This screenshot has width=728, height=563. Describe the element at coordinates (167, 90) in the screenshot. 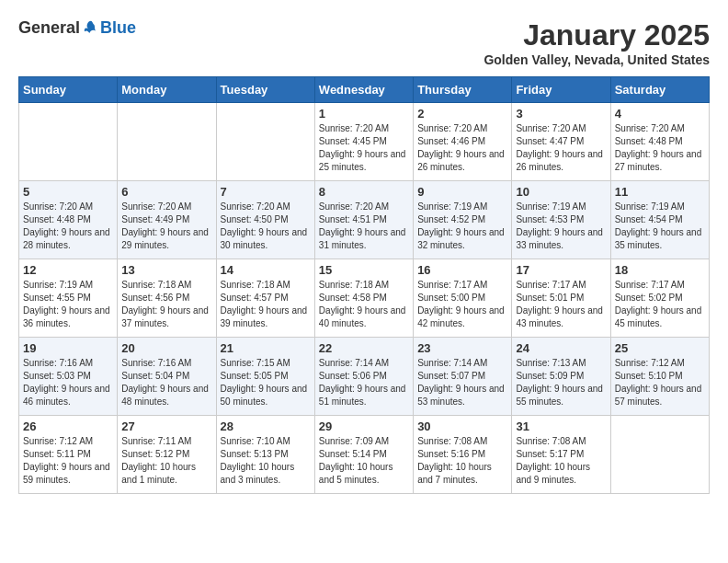

I see `weekday-header-monday: Monday` at that location.